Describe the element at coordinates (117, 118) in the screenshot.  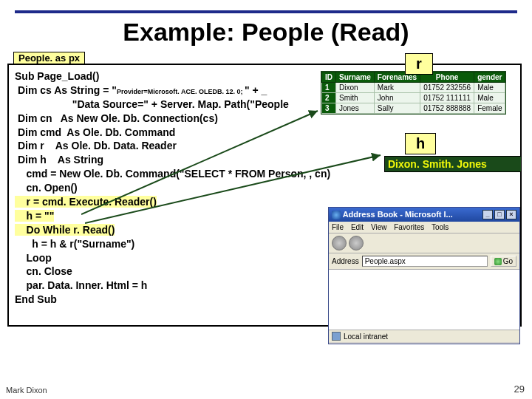
I see `code-line: Dim cn As New Ole. Db. Connection(cs)` at that location.